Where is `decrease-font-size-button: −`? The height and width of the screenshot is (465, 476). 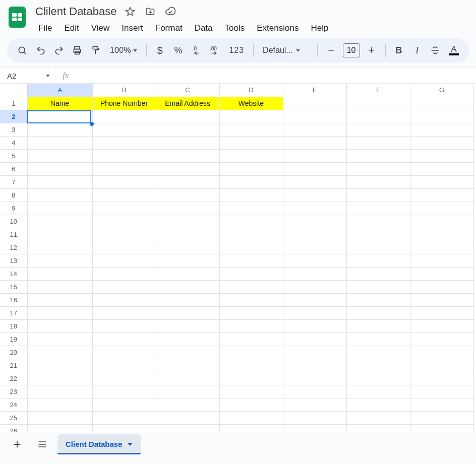
decrease-font-size-button: − is located at coordinates (331, 50).